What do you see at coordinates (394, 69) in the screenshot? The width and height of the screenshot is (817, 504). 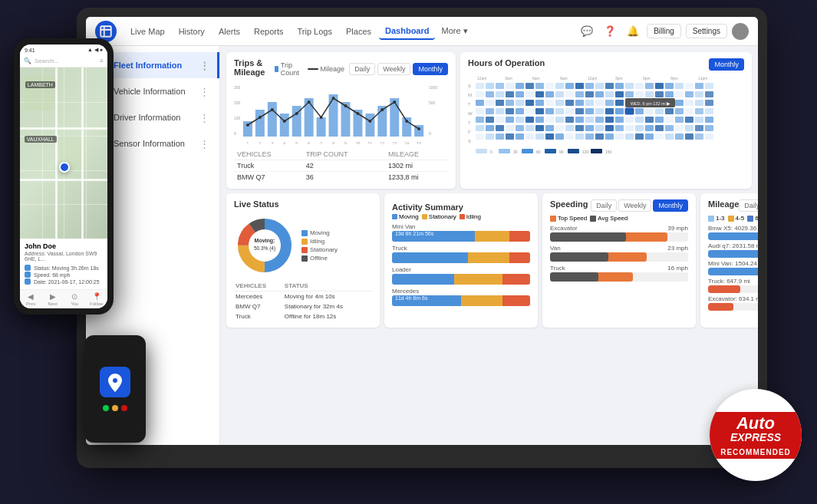 I see `trips-weekly-btn: Weekly` at bounding box center [394, 69].